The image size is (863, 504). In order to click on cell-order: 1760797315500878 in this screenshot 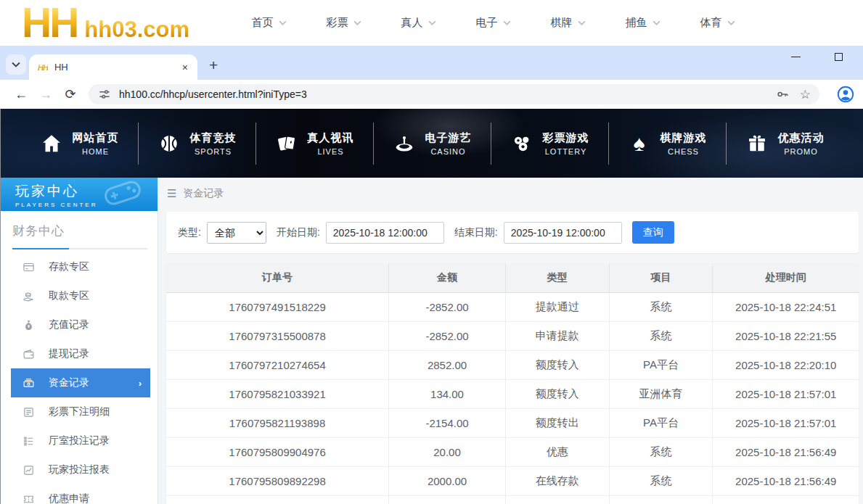, I will do `click(277, 336)`.